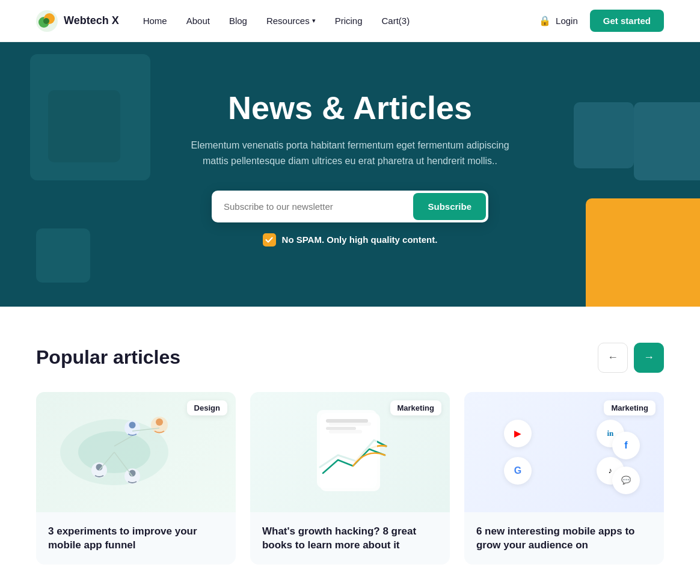 This screenshot has width=700, height=588. Describe the element at coordinates (341, 20) in the screenshot. I see `nav-links: Home About Blog Resources ▾ Pricing Cart…` at that location.